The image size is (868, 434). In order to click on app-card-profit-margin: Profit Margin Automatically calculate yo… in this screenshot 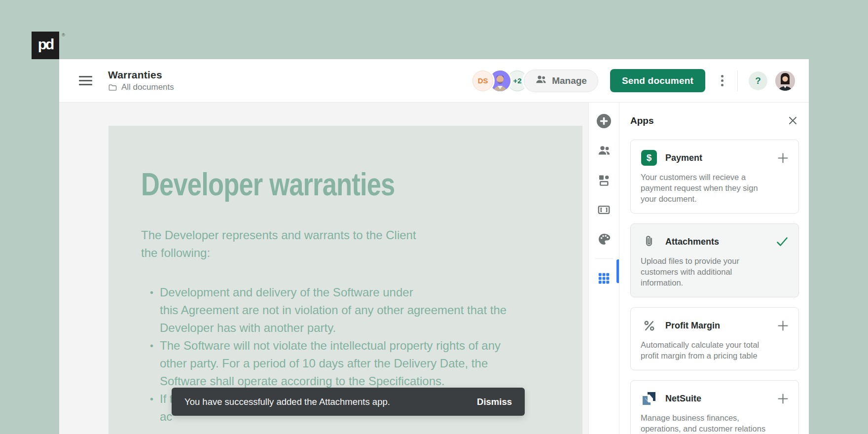, I will do `click(715, 339)`.